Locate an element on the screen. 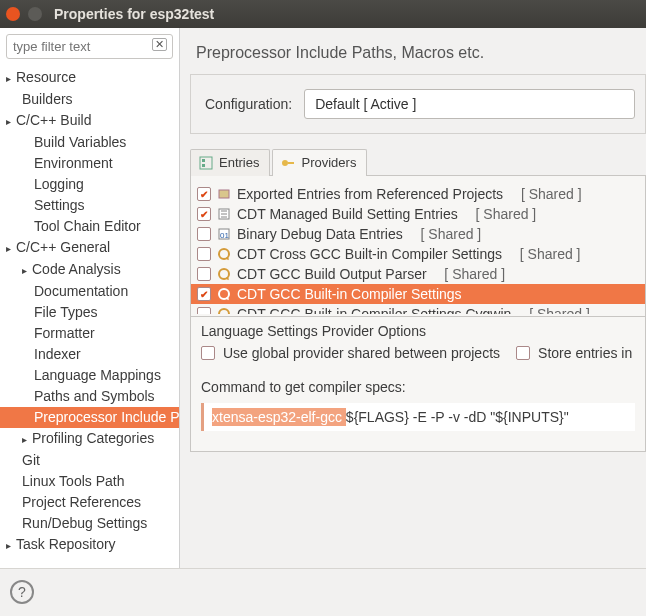 This screenshot has height=616, width=646. provider-row: CDT Cross GCC Built-in Compiler Settings… is located at coordinates (418, 254).